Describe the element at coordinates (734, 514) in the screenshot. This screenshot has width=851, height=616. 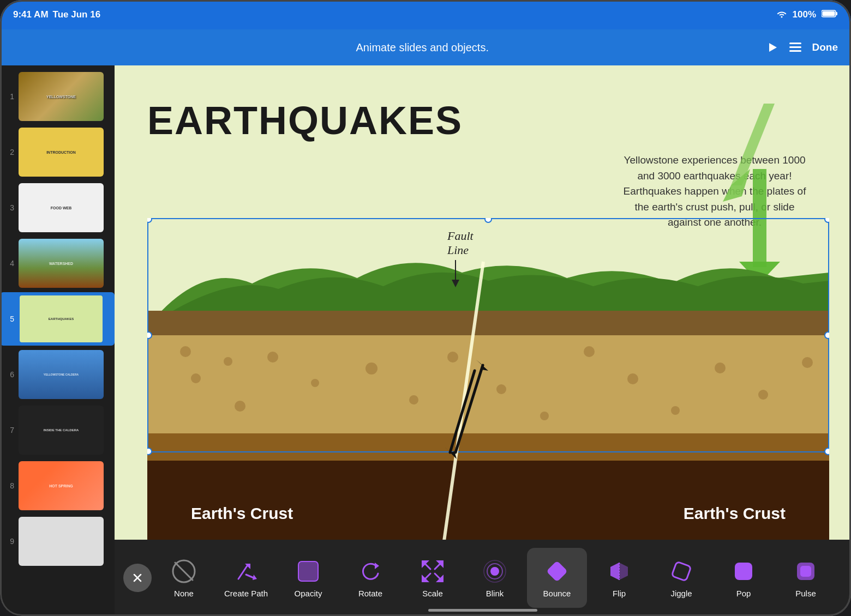
I see `crust-label-right: Earth's Crust` at that location.